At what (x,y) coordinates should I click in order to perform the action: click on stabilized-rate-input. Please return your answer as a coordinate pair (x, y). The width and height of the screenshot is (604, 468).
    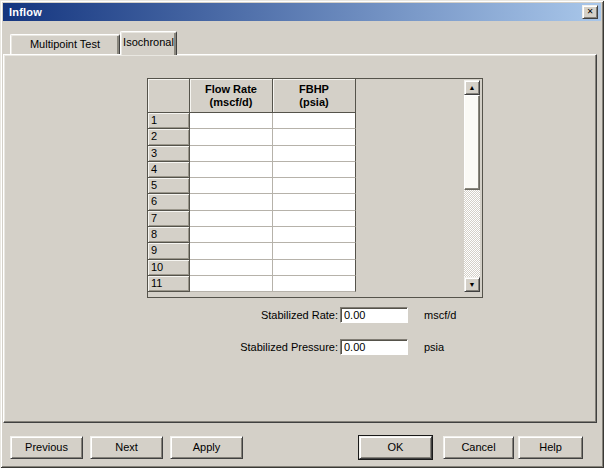
    Looking at the image, I should click on (374, 315).